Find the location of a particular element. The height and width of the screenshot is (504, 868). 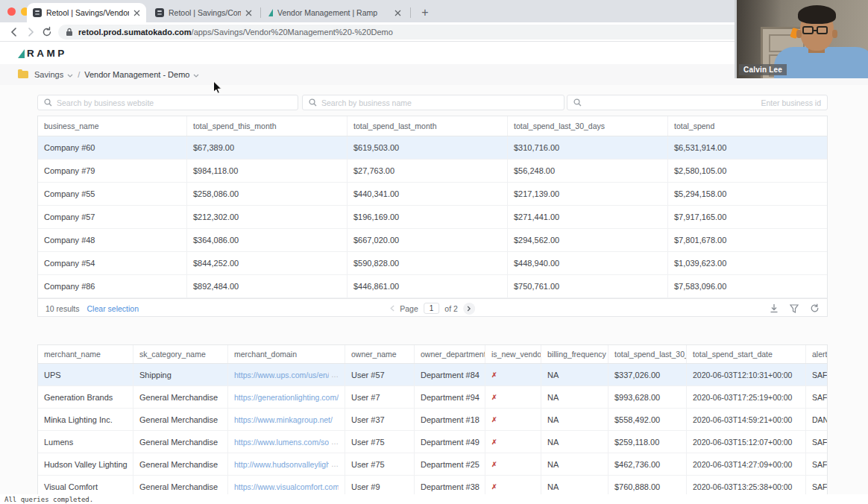

table-row: Minka Lighting Inc.General Merchandiseht… is located at coordinates (433, 420).